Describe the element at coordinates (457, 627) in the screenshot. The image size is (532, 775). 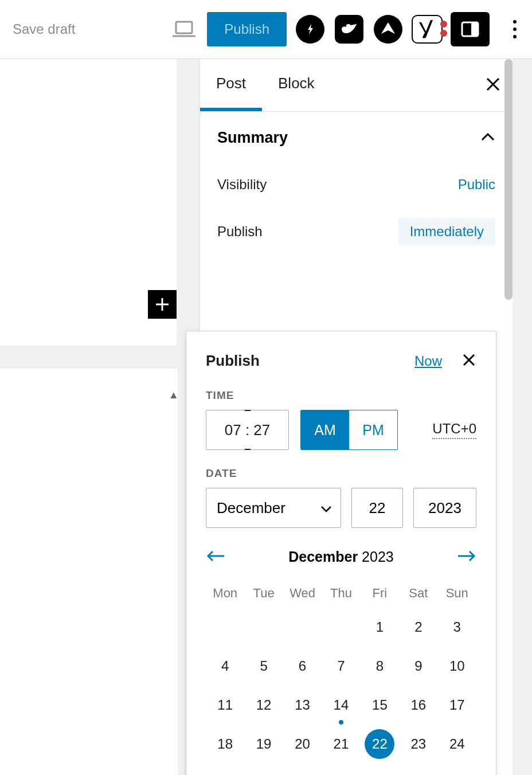
I see `calendar-day: 3` at that location.